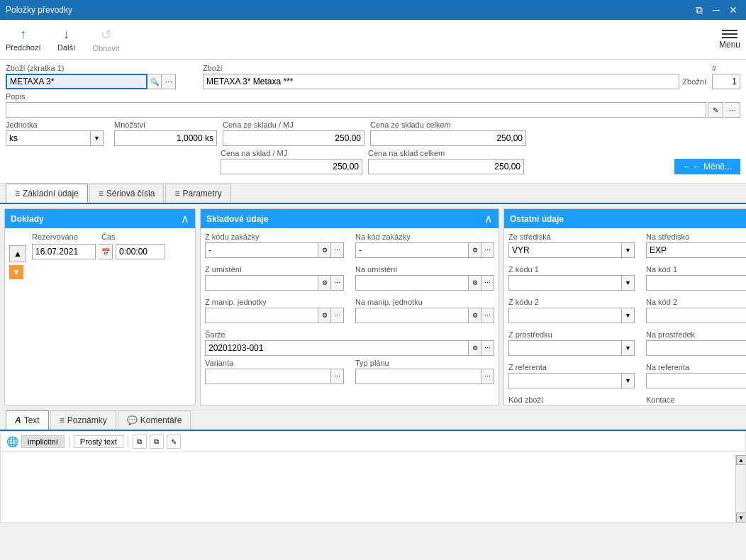  What do you see at coordinates (262, 315) in the screenshot?
I see `z-manip-input` at bounding box center [262, 315].